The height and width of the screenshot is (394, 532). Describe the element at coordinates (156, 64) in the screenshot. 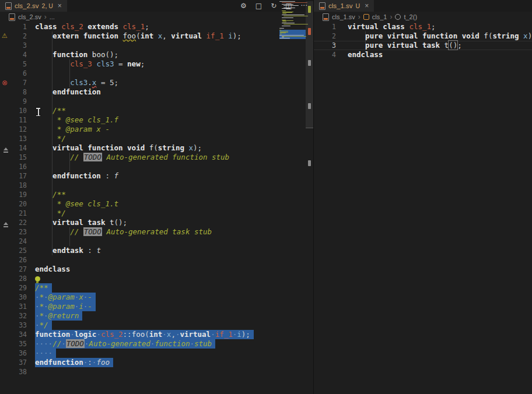

I see `code-line: 5 cls_3 cls3 = new;` at that location.